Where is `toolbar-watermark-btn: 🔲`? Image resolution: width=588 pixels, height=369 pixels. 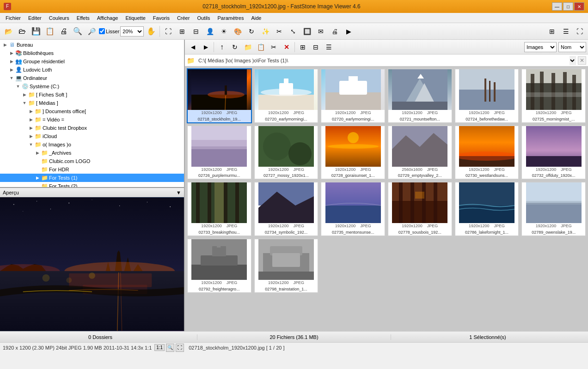
toolbar-watermark-btn: 🔲 is located at coordinates (307, 31).